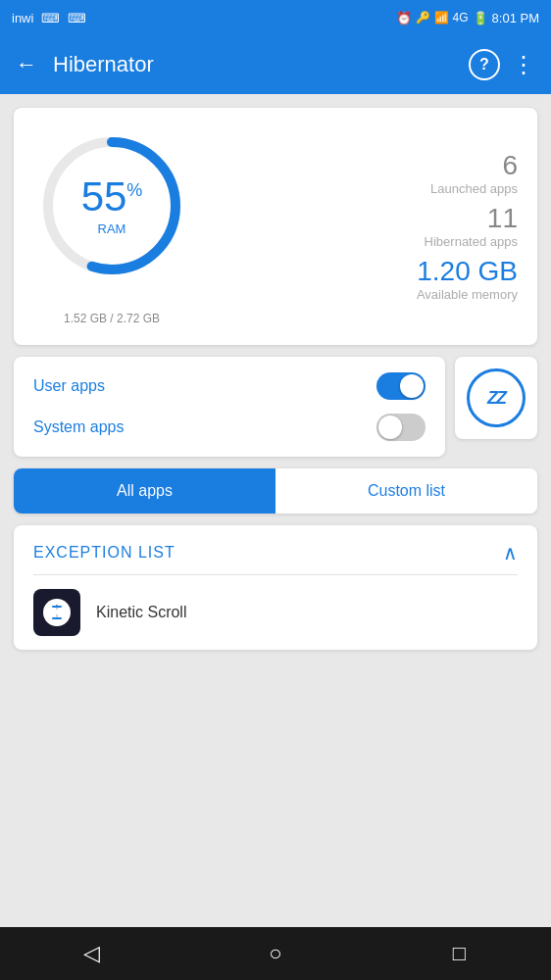 The image size is (551, 980). Describe the element at coordinates (112, 197) in the screenshot. I see `percent-value: 55%` at that location.